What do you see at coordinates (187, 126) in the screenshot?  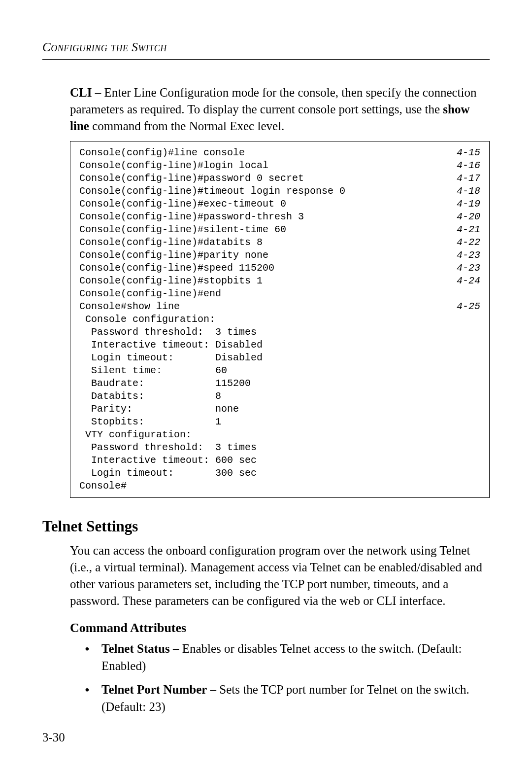 I see `intro-text-after: command from the Normal Exec level.` at bounding box center [187, 126].